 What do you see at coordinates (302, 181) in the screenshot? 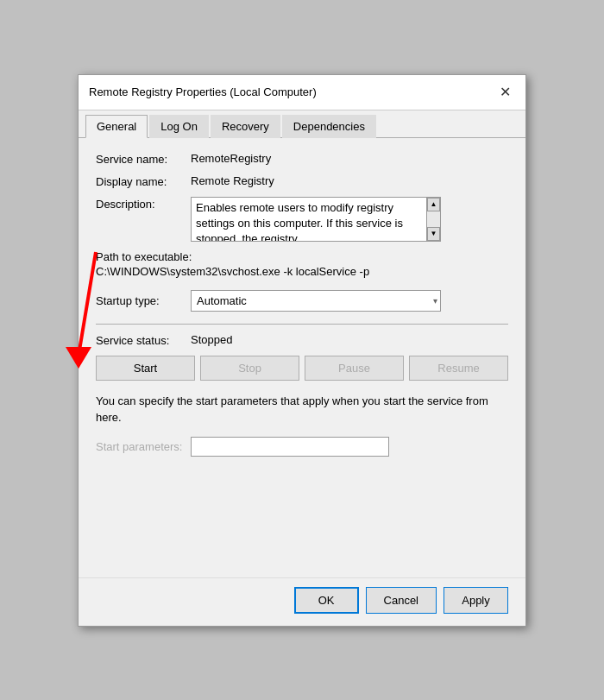
I see `display-name-row: Display name: Remote Registry` at bounding box center [302, 181].